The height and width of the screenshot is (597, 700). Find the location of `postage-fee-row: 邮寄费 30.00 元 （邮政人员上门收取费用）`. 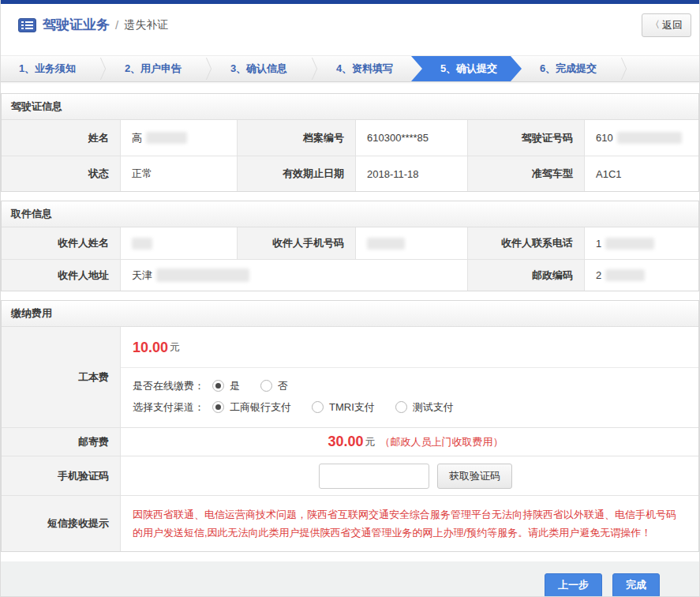

postage-fee-row: 邮寄费 30.00 元 （邮政人员上门收取费用） is located at coordinates (350, 441).